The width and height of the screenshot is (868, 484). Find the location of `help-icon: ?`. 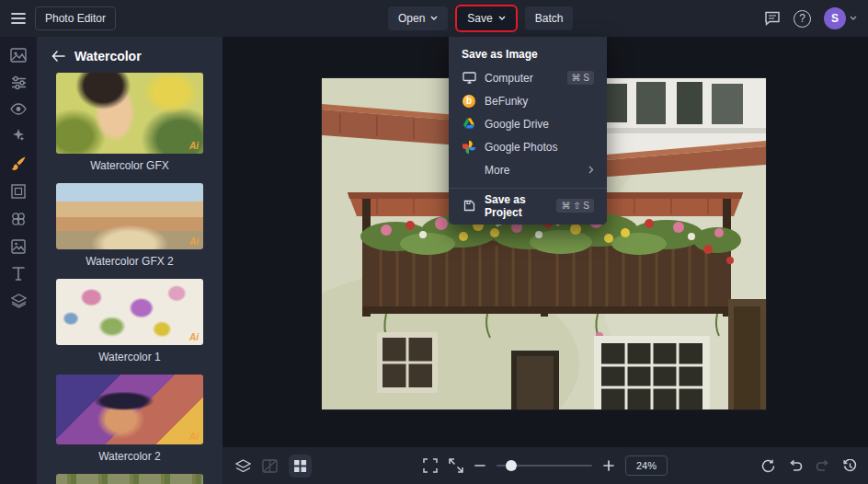

help-icon: ? is located at coordinates (802, 18).